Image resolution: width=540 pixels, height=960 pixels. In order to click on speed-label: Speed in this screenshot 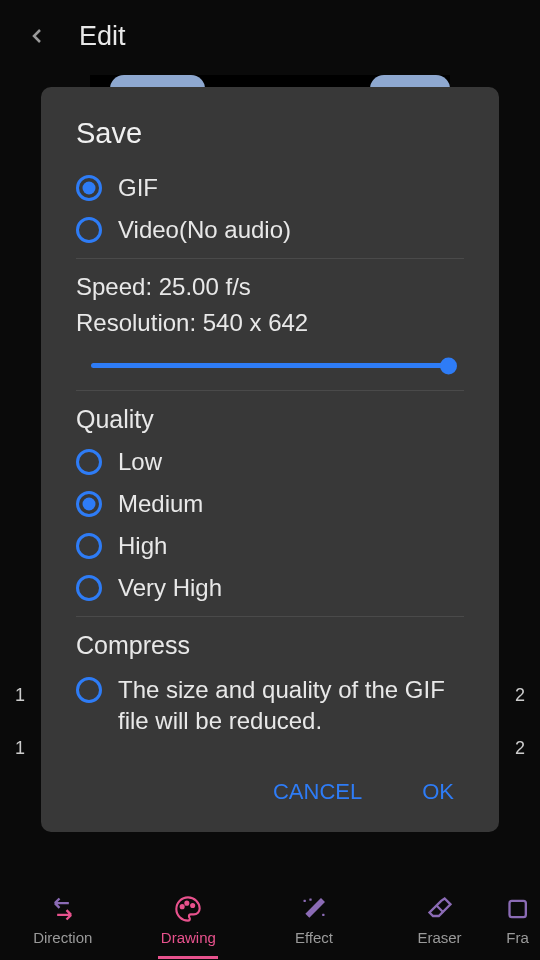, I will do `click(110, 286)`.